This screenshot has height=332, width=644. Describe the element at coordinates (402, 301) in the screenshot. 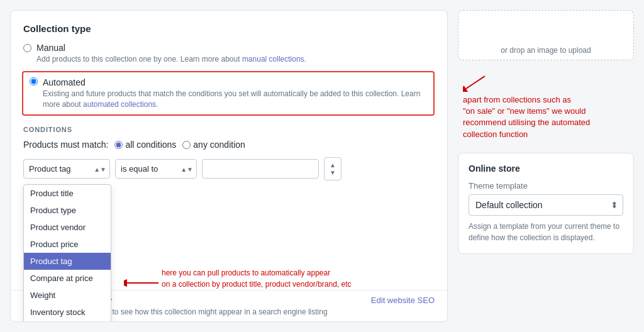

I see `edit-seo-link: Edit website SEO` at that location.